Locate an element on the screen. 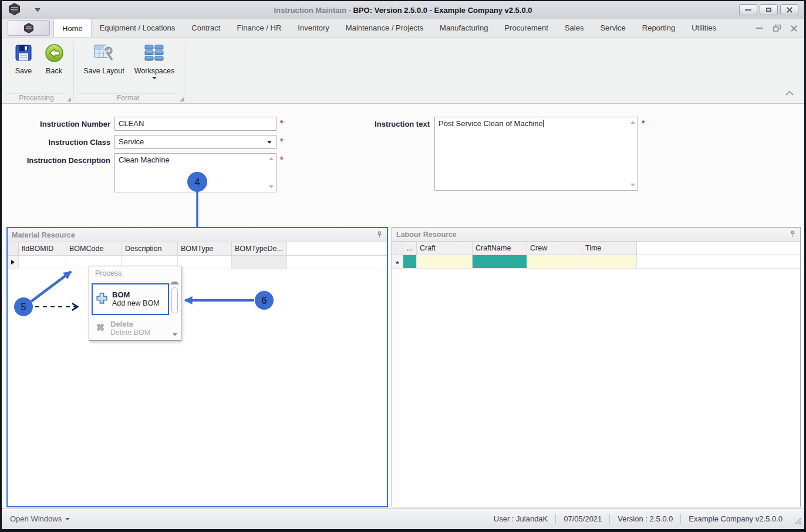 The height and width of the screenshot is (532, 806). scrollbar-thumb is located at coordinates (175, 300).